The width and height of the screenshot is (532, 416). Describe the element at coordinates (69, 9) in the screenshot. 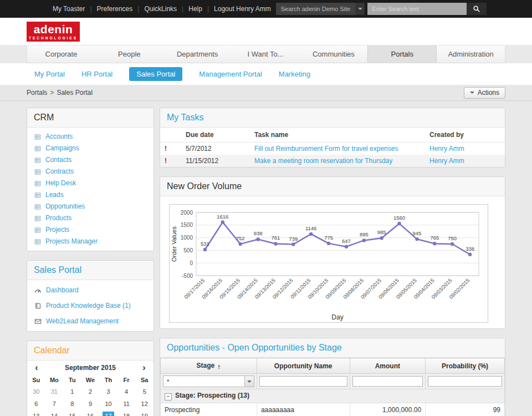

I see `menu-item-my-toaster: My Toaster` at that location.